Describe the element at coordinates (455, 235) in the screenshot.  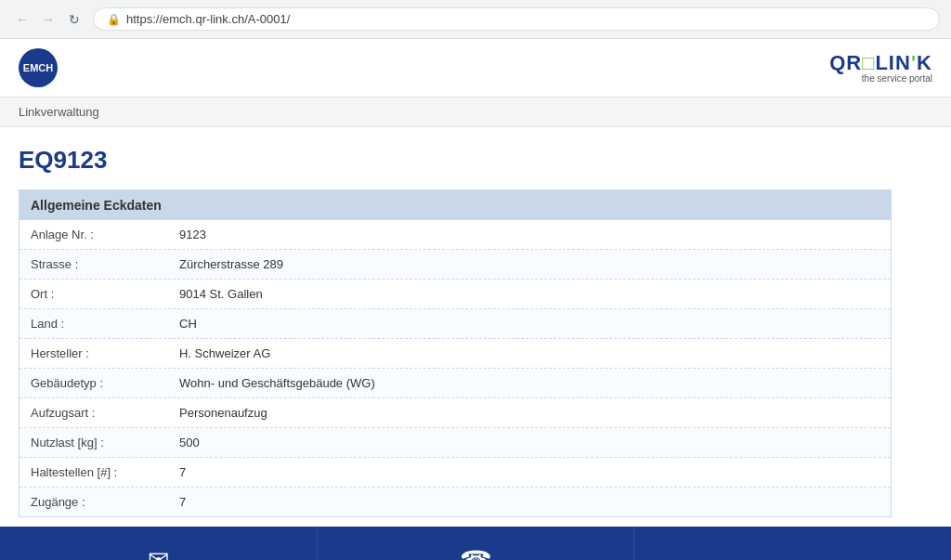
I see `table-row: Anlage Nr. :9123` at that location.